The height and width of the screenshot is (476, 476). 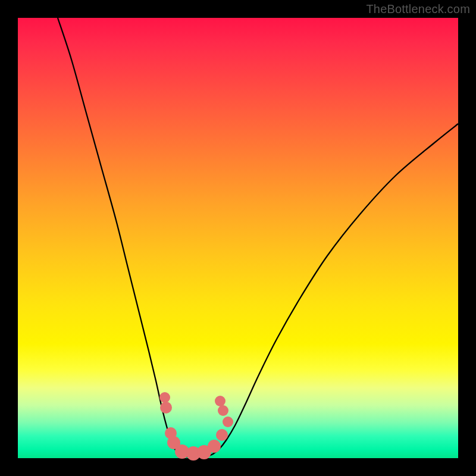 What do you see at coordinates (196, 426) in the screenshot?
I see `trough-markers` at bounding box center [196, 426].